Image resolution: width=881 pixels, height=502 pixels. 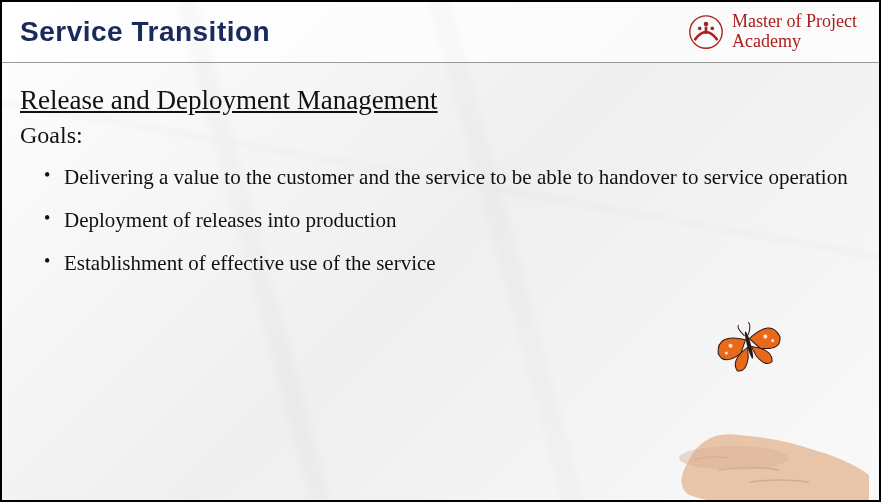 What do you see at coordinates (452, 178) in the screenshot?
I see `list-item: Delivering a value to the customer and t…` at bounding box center [452, 178].